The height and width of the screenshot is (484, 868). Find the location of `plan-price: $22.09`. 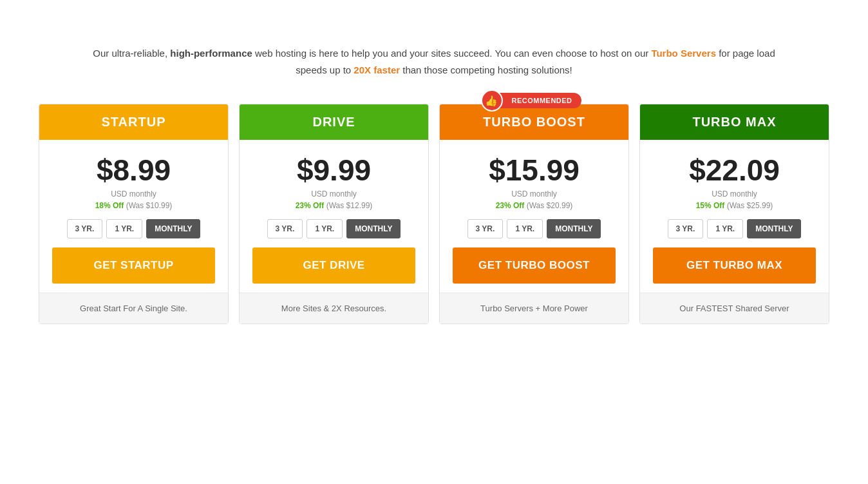

plan-price: $22.09 is located at coordinates (734, 170).